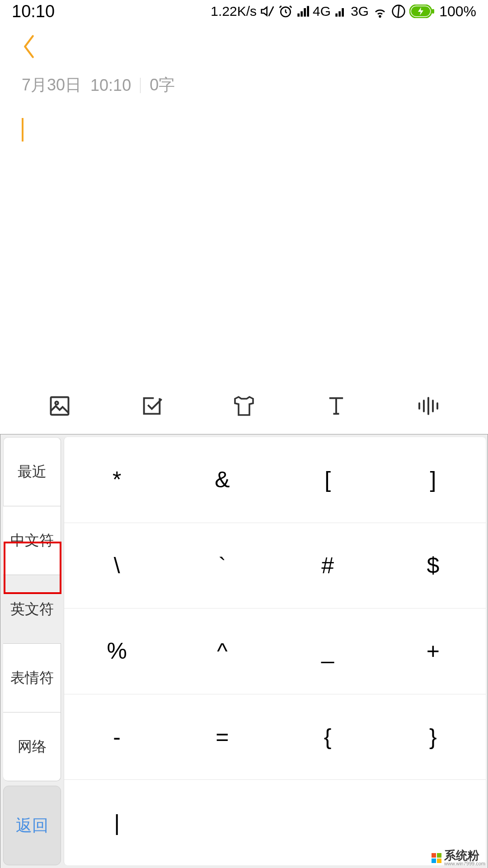  What do you see at coordinates (117, 737) in the screenshot?
I see `key-hyphen: -` at bounding box center [117, 737].